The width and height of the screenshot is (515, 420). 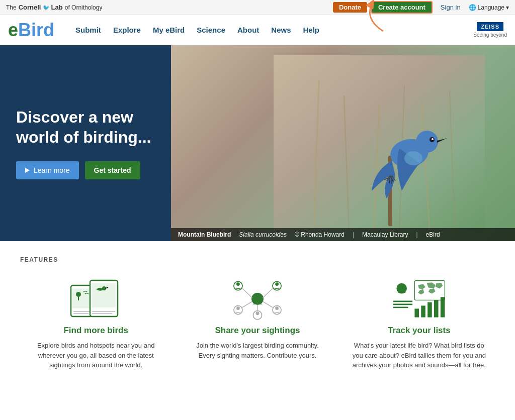 I want to click on caption-bird-name: Mountain Bluebird, so click(x=204, y=235).